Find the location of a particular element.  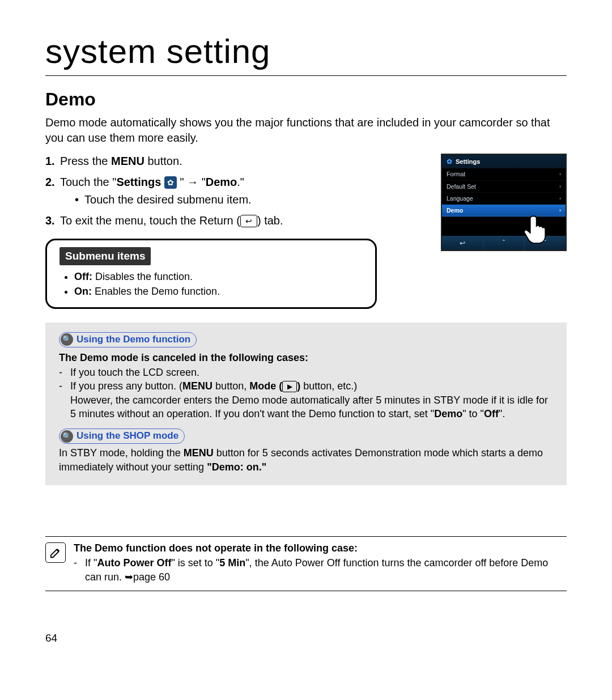

cam-return-button: ↩ is located at coordinates (462, 243).